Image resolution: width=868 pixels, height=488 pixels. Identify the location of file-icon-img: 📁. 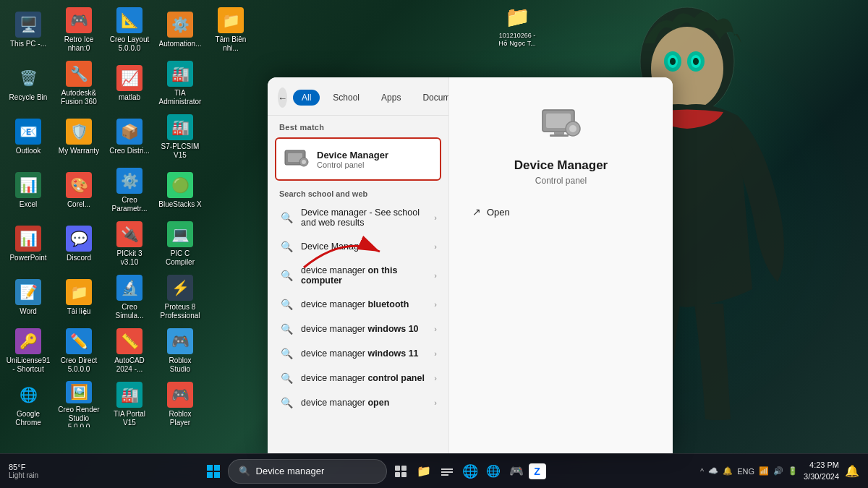
(517, 17).